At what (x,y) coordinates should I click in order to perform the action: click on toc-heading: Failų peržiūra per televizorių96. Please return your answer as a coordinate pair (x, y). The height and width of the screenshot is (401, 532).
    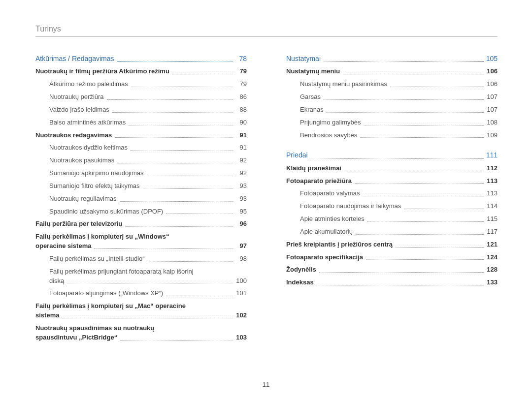
    Looking at the image, I should click on (141, 224).